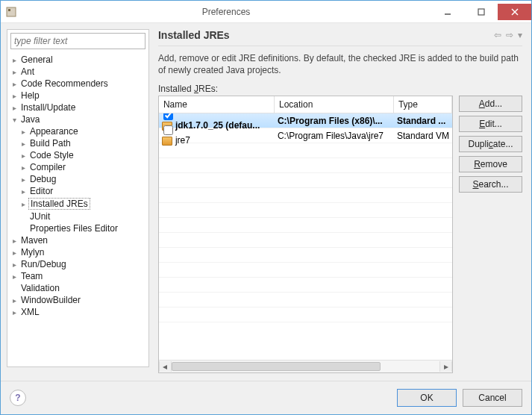  What do you see at coordinates (31, 276) in the screenshot?
I see `tree-item-label: Team` at bounding box center [31, 276].